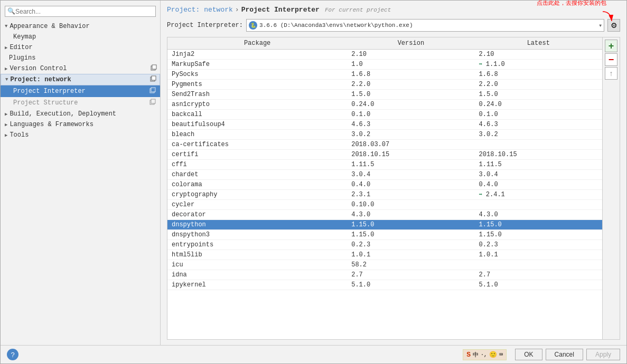 Image resolution: width=627 pixels, height=364 pixels. Describe the element at coordinates (80, 58) in the screenshot. I see `sidebar-item-plugins: Plugins` at that location.